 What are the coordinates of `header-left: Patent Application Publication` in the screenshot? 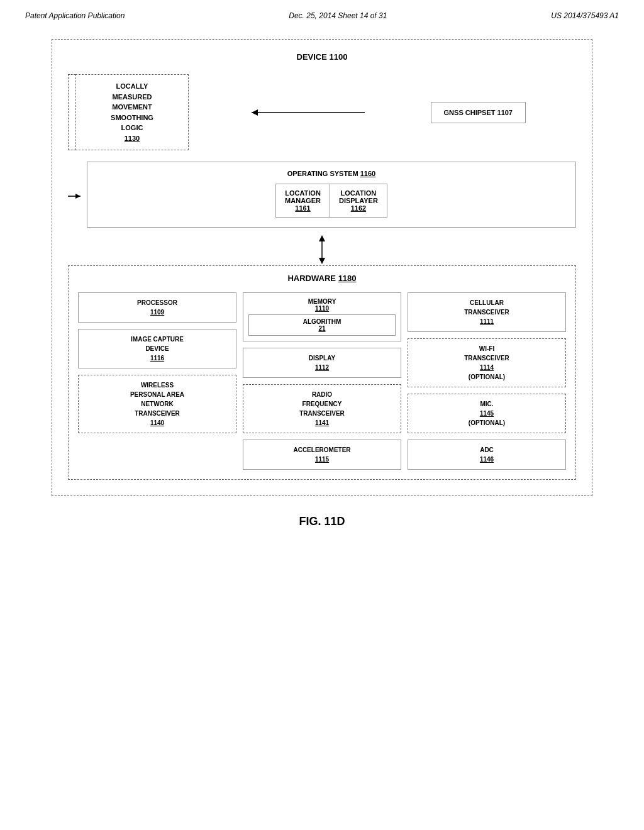 It's located at (75, 16).